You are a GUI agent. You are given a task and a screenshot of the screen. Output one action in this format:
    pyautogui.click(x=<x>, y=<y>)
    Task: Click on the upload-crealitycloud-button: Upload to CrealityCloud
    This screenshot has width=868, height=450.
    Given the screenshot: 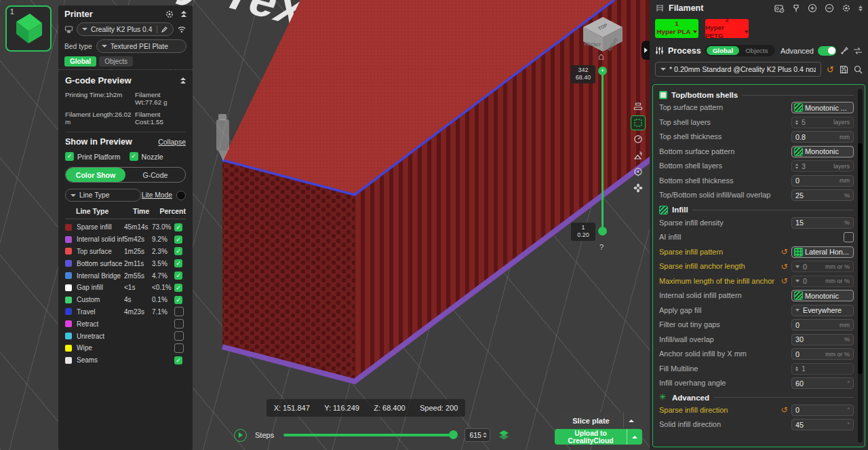 What is the action you would take?
    pyautogui.click(x=598, y=437)
    